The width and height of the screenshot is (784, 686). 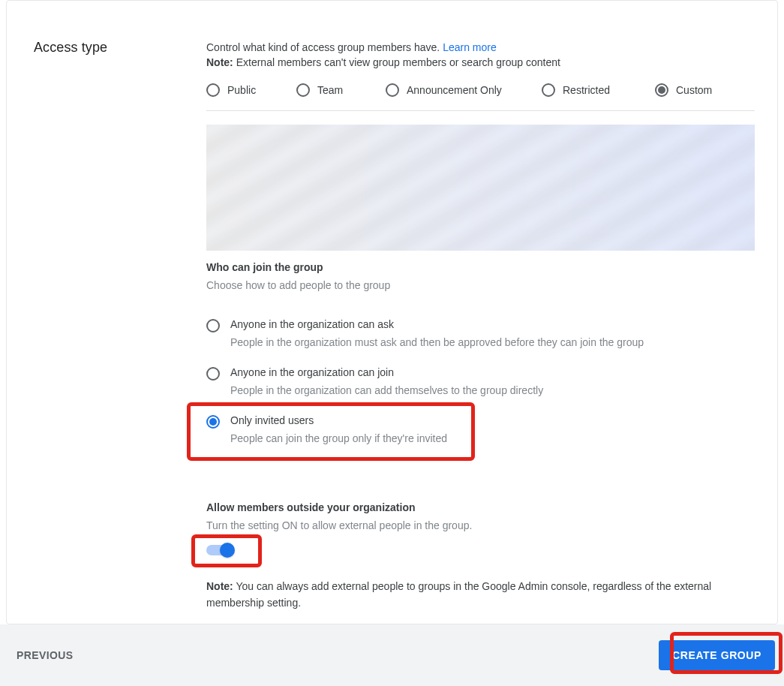 I want to click on note-label: Note:, so click(x=220, y=586).